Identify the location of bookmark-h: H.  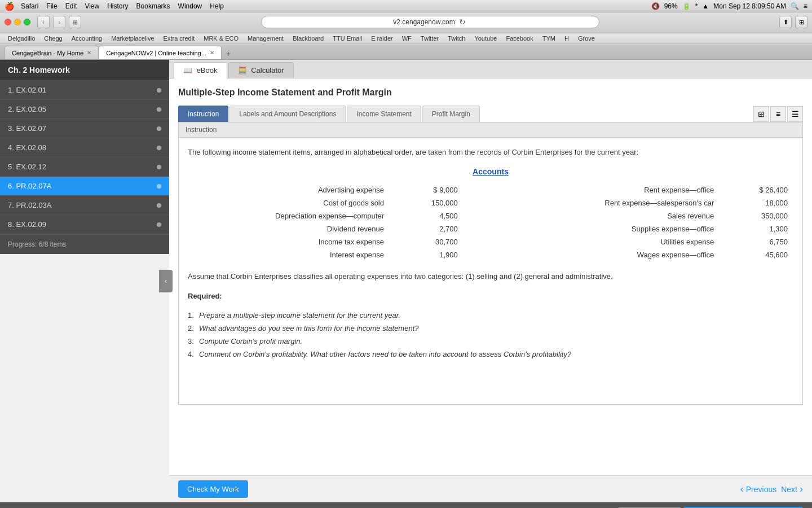
(567, 38).